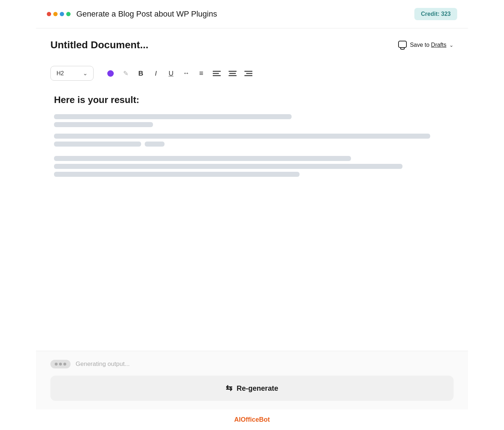 This screenshot has width=504, height=430. What do you see at coordinates (229, 388) in the screenshot?
I see `regenerate-icon: ⇆` at bounding box center [229, 388].